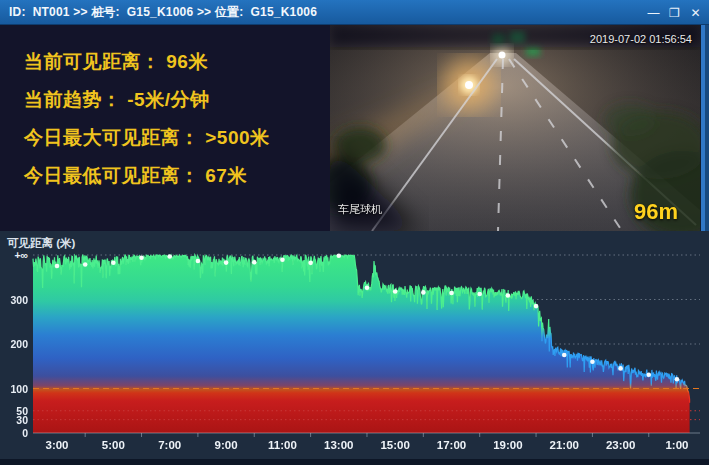 Image resolution: width=709 pixels, height=465 pixels. I want to click on x-axis-label-7:00: 7:00, so click(170, 445).